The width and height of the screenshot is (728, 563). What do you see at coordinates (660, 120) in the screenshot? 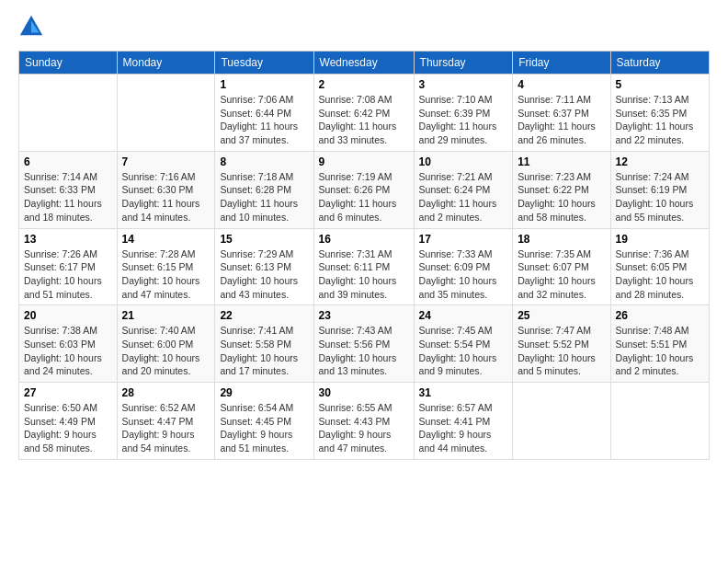
I see `day-info: Sunrise: 7:13 AM Sunset: 6:35 PM Dayligh…` at bounding box center [660, 120].